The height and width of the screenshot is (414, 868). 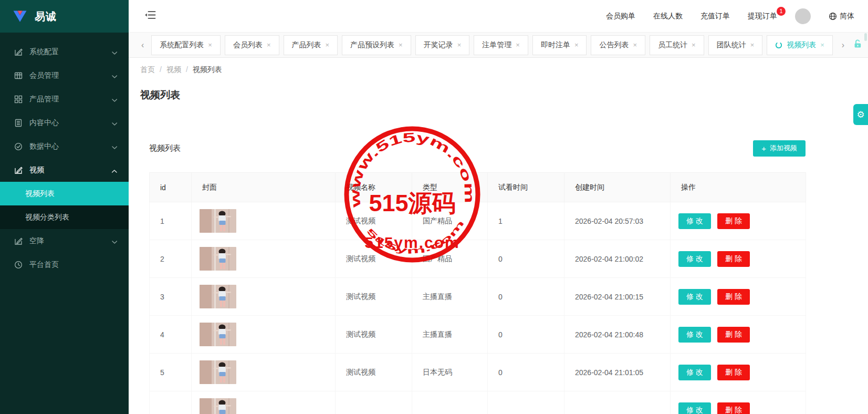 What do you see at coordinates (501, 45) in the screenshot?
I see `tab-bet-management: 注单管理×` at bounding box center [501, 45].